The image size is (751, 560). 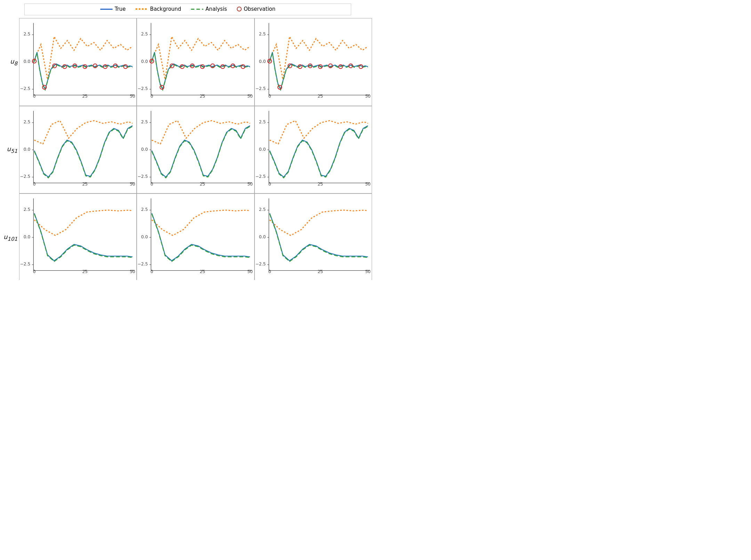 I want to click on ylabel-u8: u8, so click(x=11, y=62).